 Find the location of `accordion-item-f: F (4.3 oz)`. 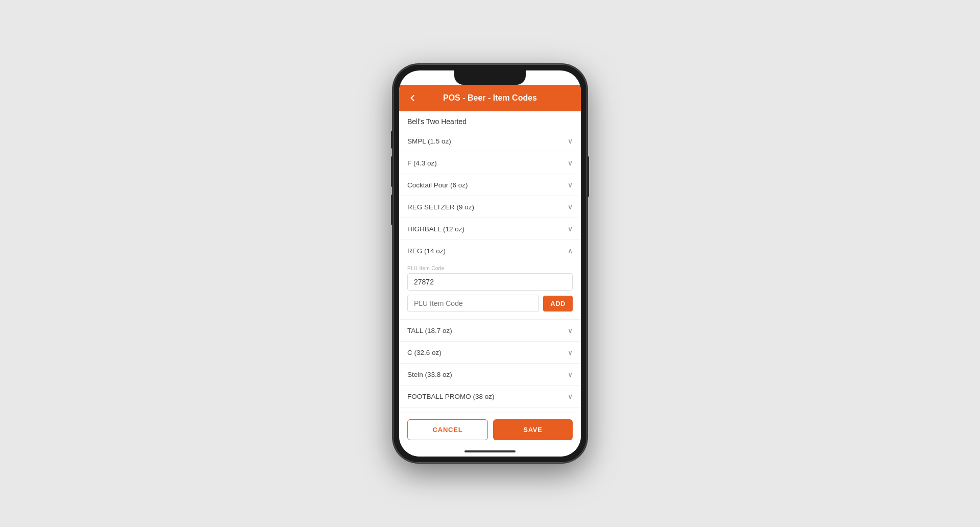

accordion-item-f: F (4.3 oz) is located at coordinates (490, 163).